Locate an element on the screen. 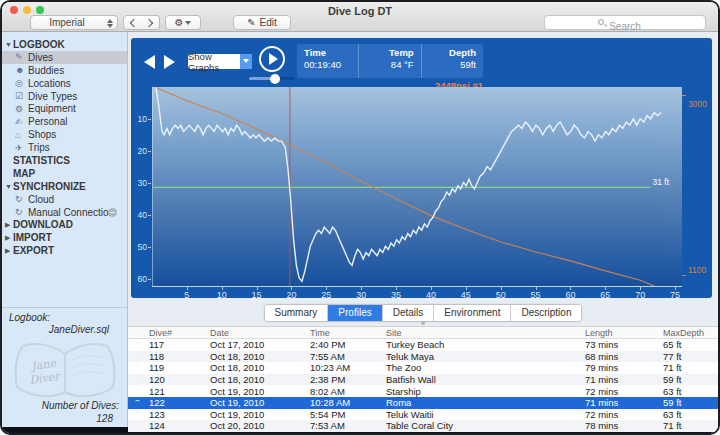 The image size is (720, 435). cell-max-depth: 63 ft is located at coordinates (689, 414).